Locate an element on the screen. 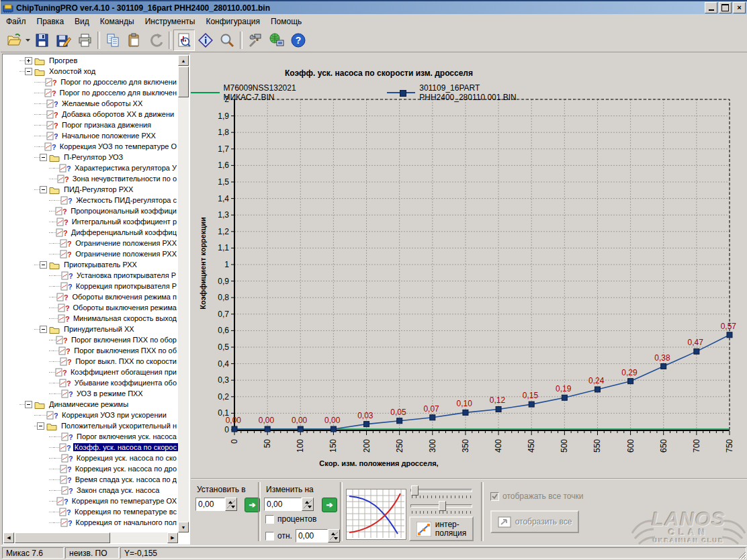 This screenshot has width=747, height=560. tree-item: ?Обороты выключения режима is located at coordinates (91, 308).